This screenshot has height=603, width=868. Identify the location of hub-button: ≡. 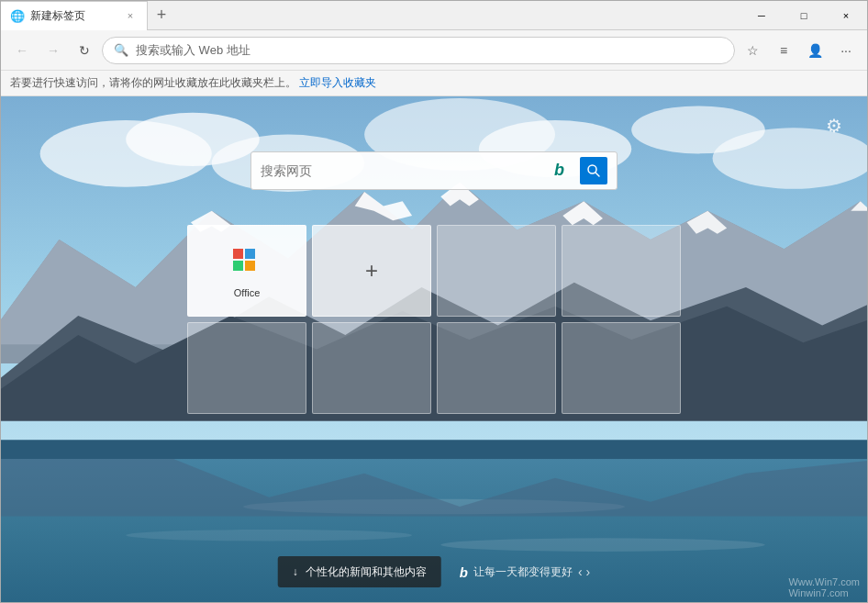
(784, 50).